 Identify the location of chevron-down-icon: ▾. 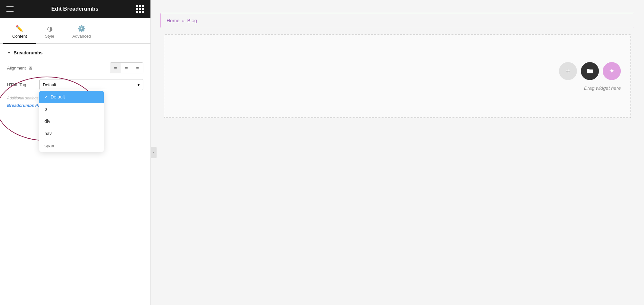
(139, 85).